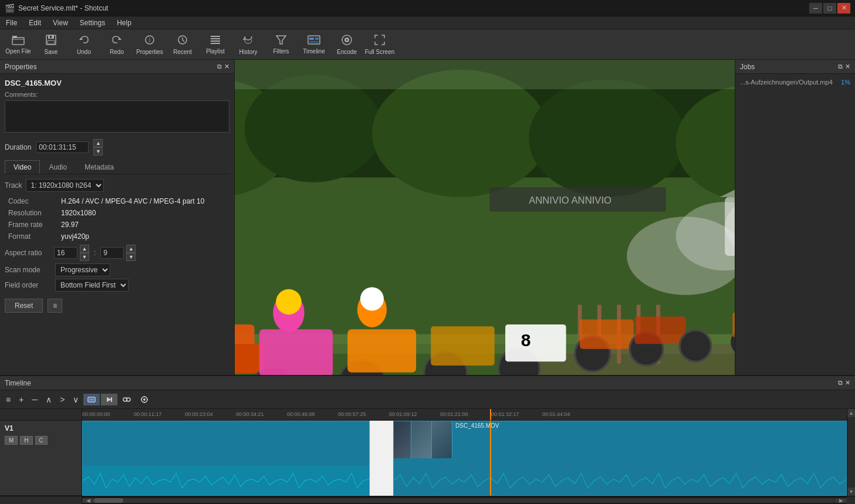  Describe the element at coordinates (380, 41) in the screenshot. I see `fullscreen-icon` at that location.